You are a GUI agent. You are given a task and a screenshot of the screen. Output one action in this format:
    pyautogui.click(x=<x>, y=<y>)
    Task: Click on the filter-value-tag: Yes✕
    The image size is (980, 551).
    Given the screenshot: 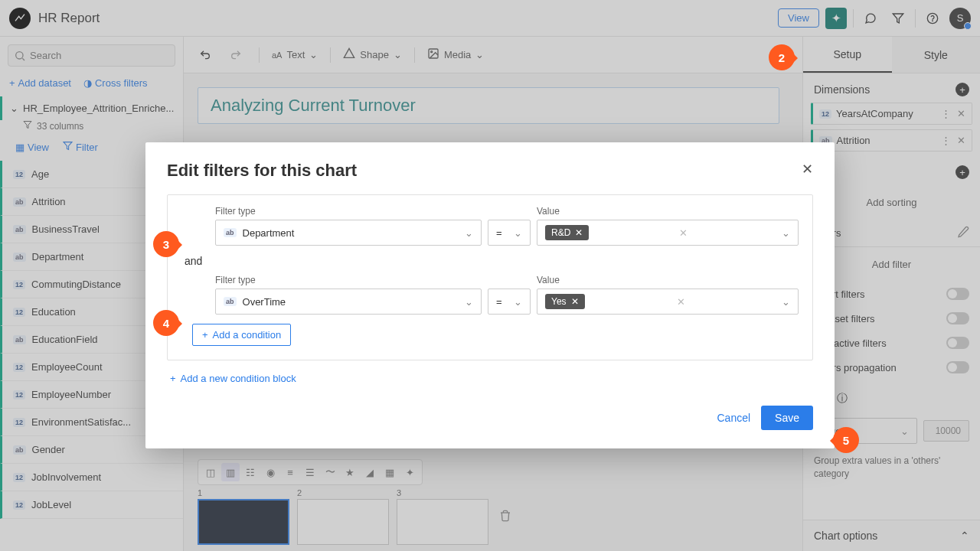 What is the action you would take?
    pyautogui.click(x=565, y=302)
    